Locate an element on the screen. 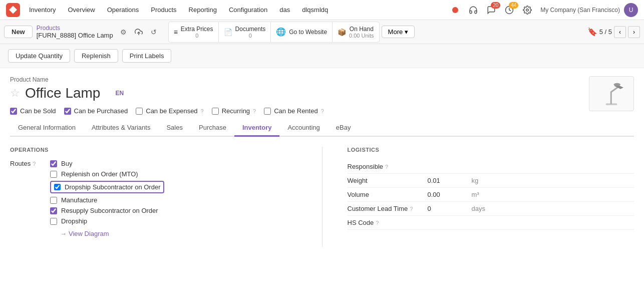 The height and width of the screenshot is (294, 644). breadcrumb-current: [FURN_8888] Office Lamp is located at coordinates (75, 35).